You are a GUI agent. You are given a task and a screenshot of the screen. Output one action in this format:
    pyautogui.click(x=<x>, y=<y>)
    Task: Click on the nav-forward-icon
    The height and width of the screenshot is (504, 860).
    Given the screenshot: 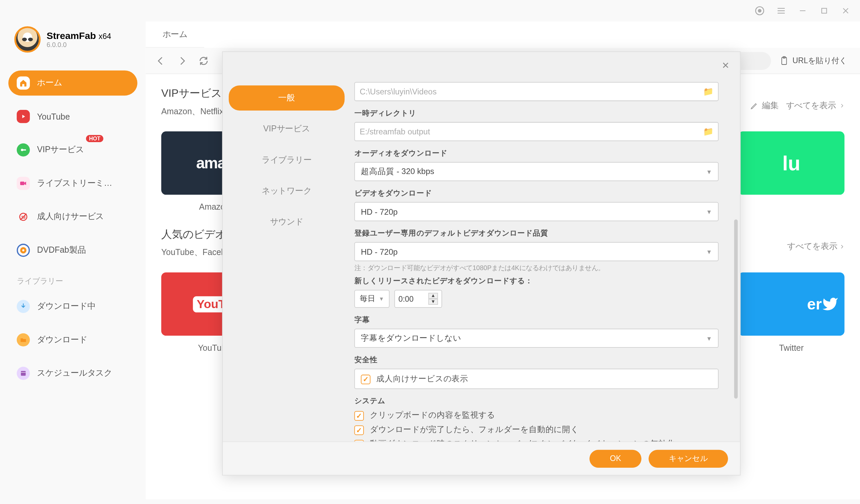 What is the action you would take?
    pyautogui.click(x=182, y=61)
    